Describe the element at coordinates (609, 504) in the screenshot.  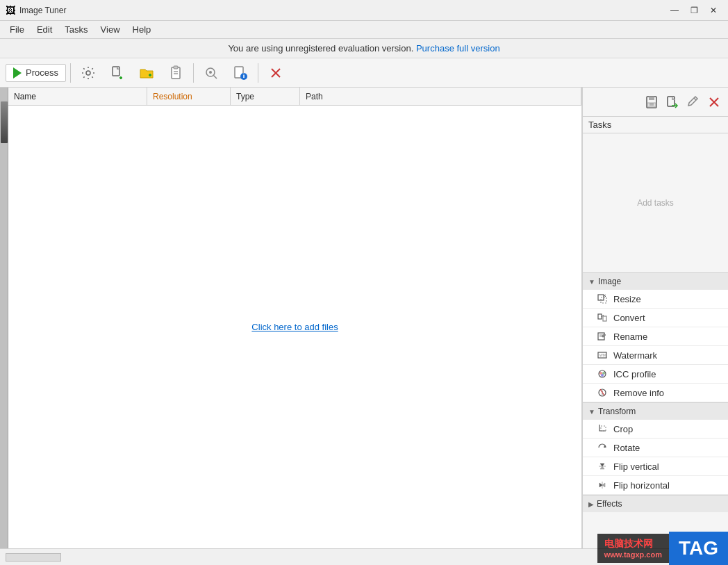
I see `category-effects-label: Effects` at that location.